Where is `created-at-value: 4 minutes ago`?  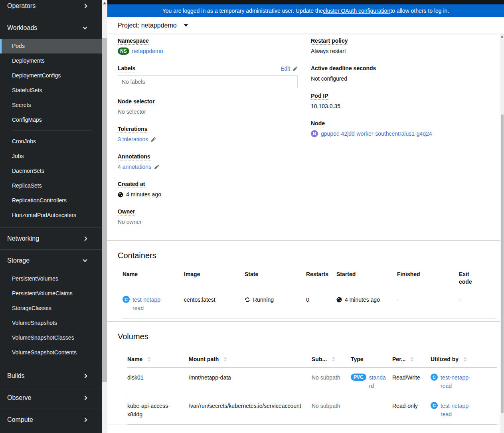 created-at-value: 4 minutes ago is located at coordinates (144, 194).